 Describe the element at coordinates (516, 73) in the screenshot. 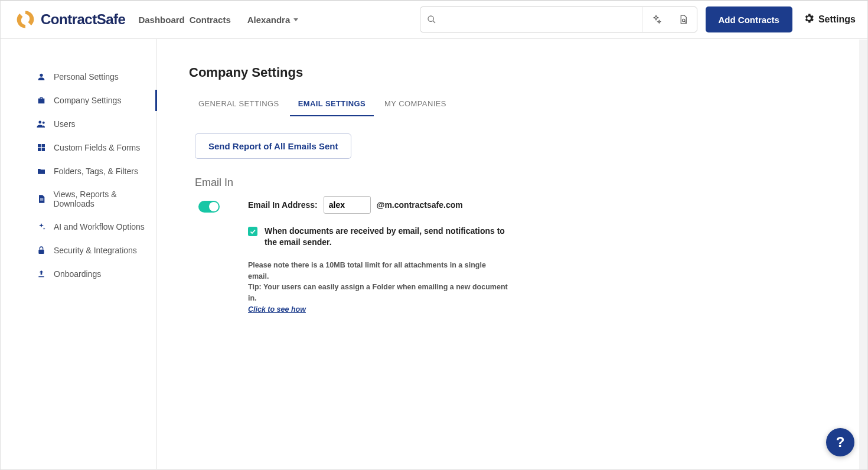

I see `page-title: Company Settings` at that location.